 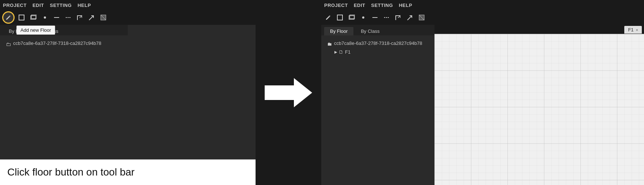 What do you see at coordinates (340, 18) in the screenshot?
I see `right-toolbar-square-icon` at bounding box center [340, 18].